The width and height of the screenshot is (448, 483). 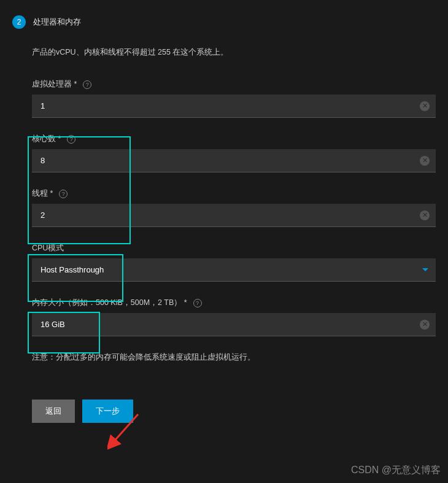 I want to click on description-text: 产品的vCPU、内核和线程不得超过 255 在这个系统上。, so click(x=234, y=53).